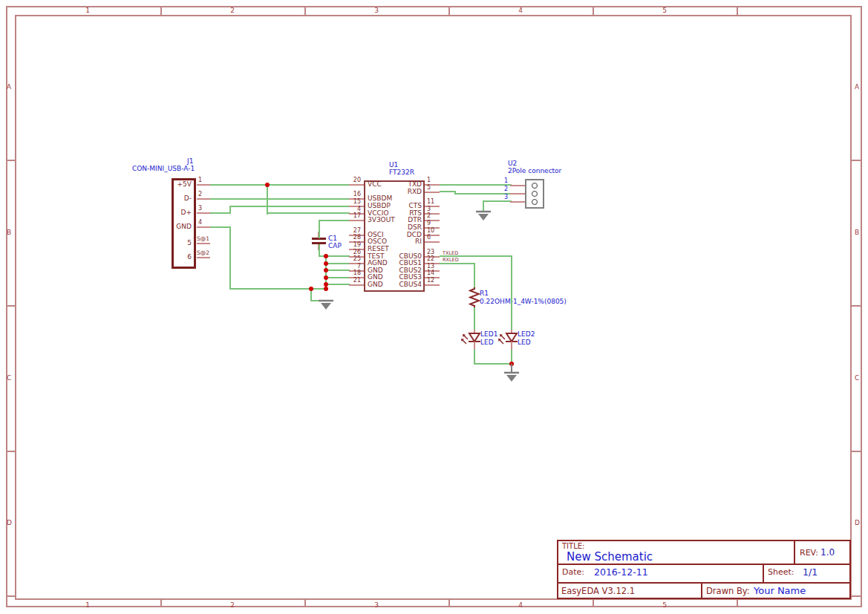 The image size is (868, 614). Describe the element at coordinates (437, 202) in the screenshot. I see `u1-pin-number: 11` at that location.